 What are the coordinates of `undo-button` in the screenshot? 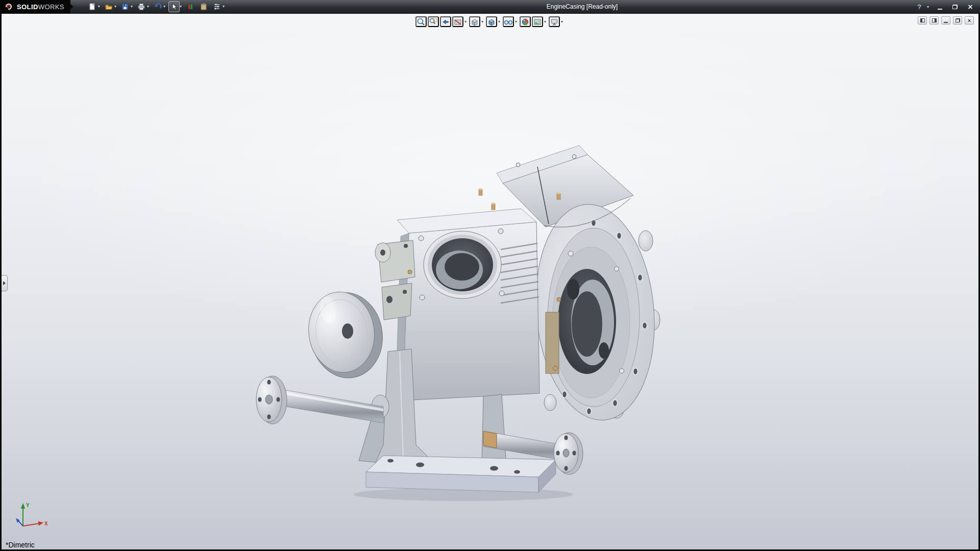 It's located at (158, 7).